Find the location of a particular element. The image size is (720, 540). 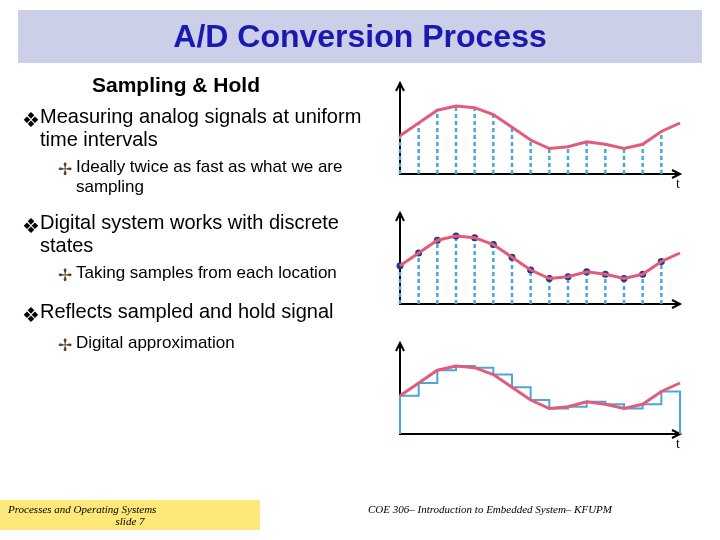

bullet-3-text: Reflects sampled and hold signal is located at coordinates (187, 312).